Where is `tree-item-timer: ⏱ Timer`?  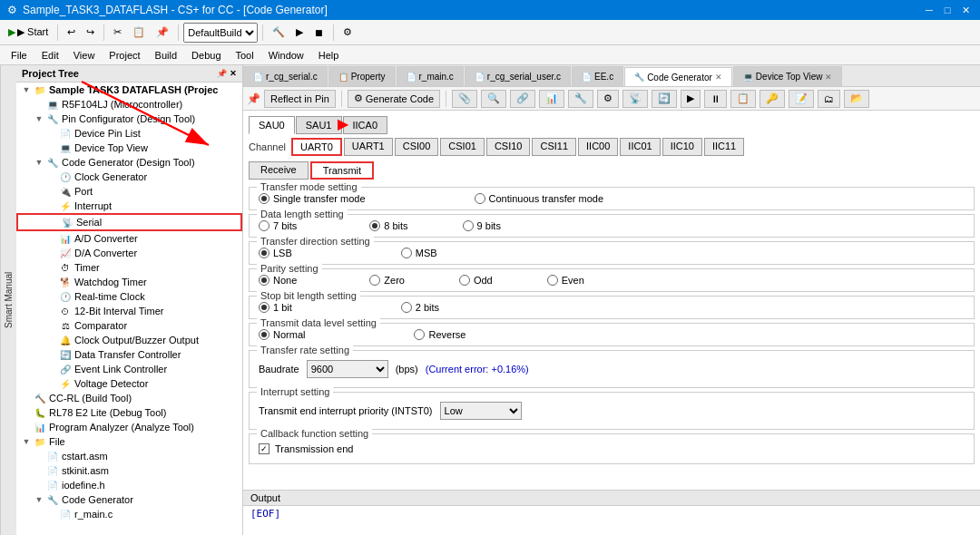 tree-item-timer: ⏱ Timer is located at coordinates (129, 268).